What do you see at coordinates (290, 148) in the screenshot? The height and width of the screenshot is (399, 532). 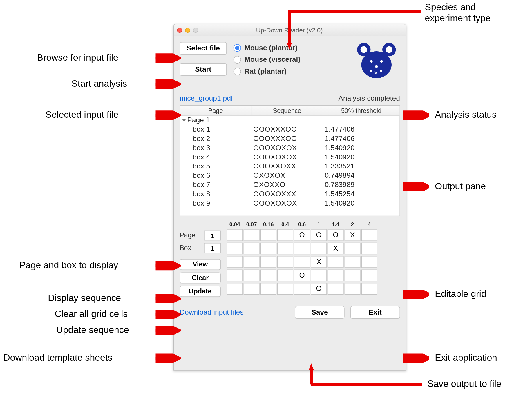 I see `table-row: box 3OOOXOXOX1.540920` at bounding box center [290, 148].